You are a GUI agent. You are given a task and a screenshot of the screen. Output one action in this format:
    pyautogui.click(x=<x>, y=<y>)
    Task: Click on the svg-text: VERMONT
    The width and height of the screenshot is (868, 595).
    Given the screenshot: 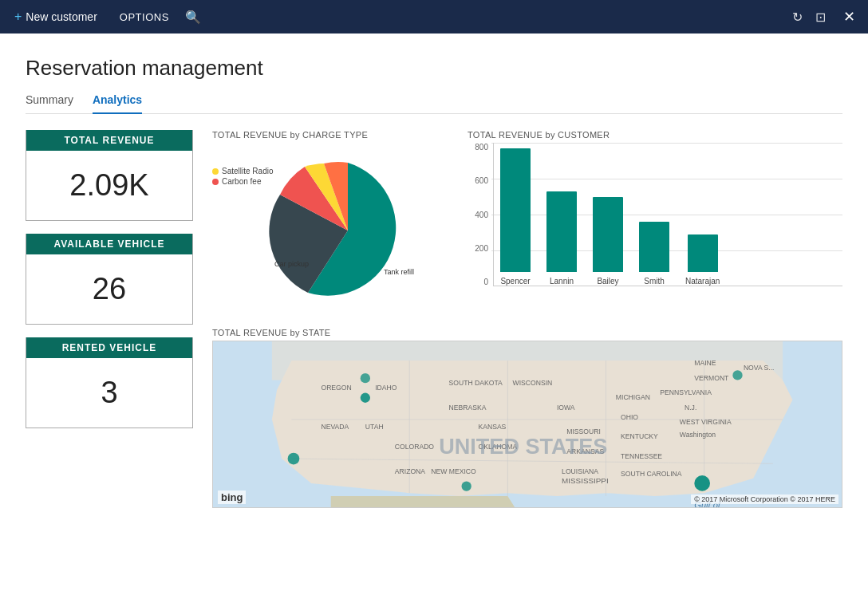 What is the action you would take?
    pyautogui.click(x=712, y=378)
    